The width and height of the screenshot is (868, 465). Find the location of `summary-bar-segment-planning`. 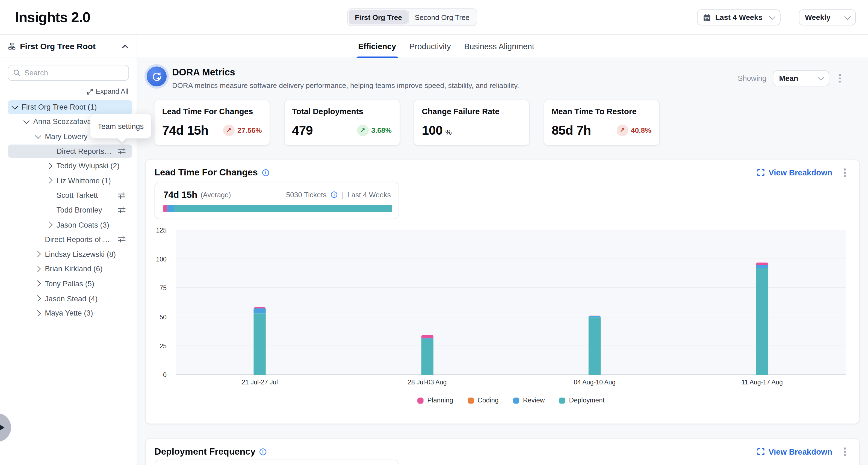

summary-bar-segment-planning is located at coordinates (165, 208).